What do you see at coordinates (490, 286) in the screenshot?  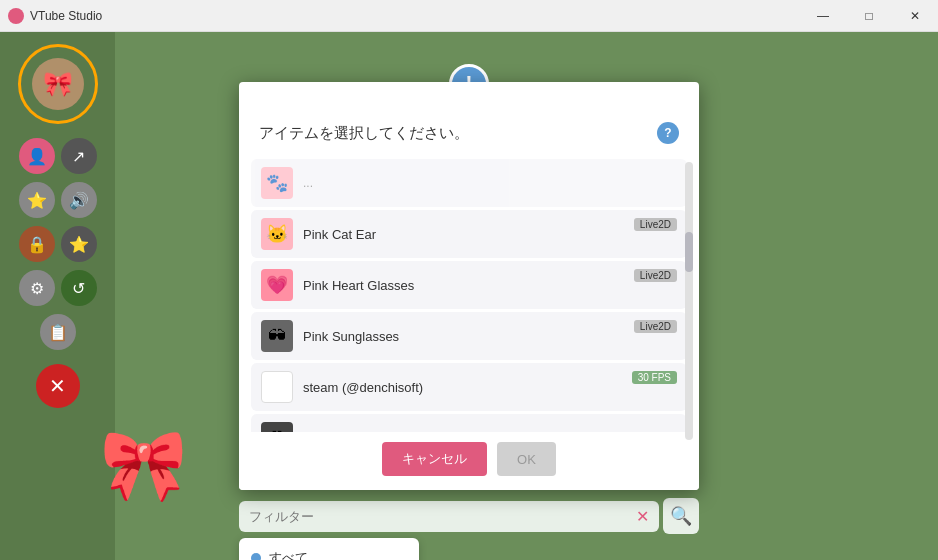 I see `item-name: Pink Heart Glasses` at bounding box center [490, 286].